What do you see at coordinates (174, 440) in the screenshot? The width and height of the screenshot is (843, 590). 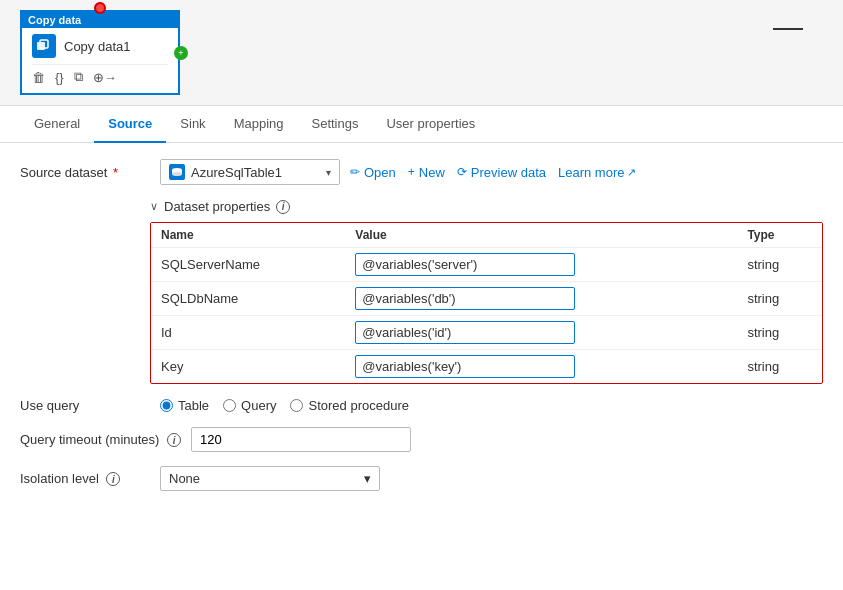 I see `timeout-info-icon: i` at bounding box center [174, 440].